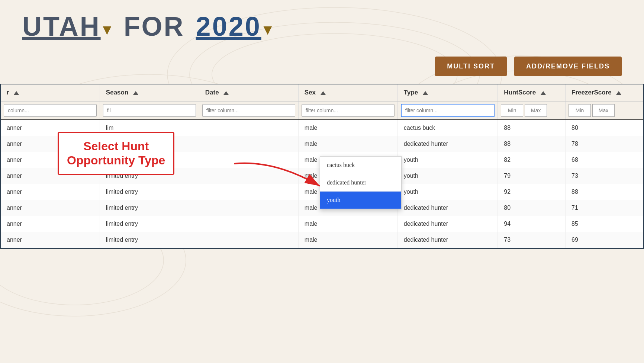 This screenshot has width=644, height=363. I want to click on sort-icon-season, so click(136, 93).